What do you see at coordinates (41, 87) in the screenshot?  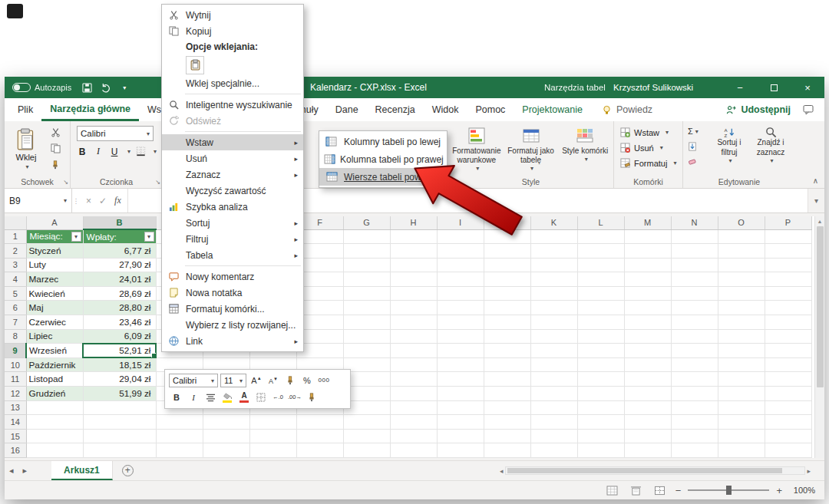 I see `autosave-toggle: Autozapis` at bounding box center [41, 87].